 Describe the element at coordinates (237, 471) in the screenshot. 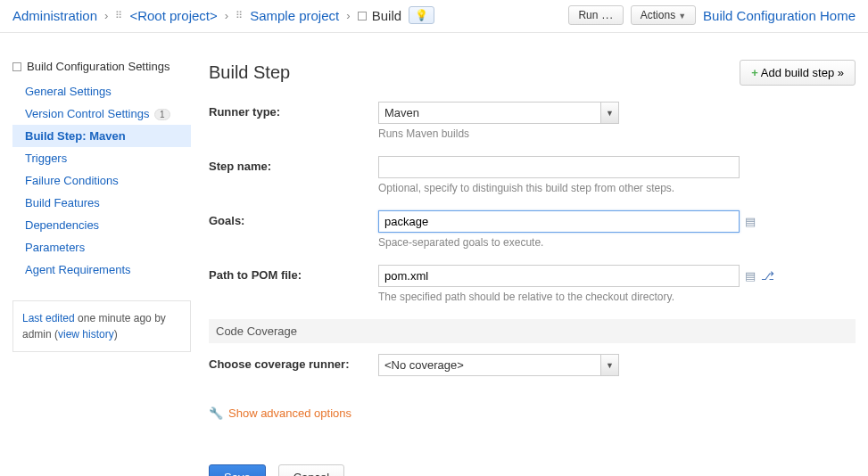

I see `save-button: Save` at that location.